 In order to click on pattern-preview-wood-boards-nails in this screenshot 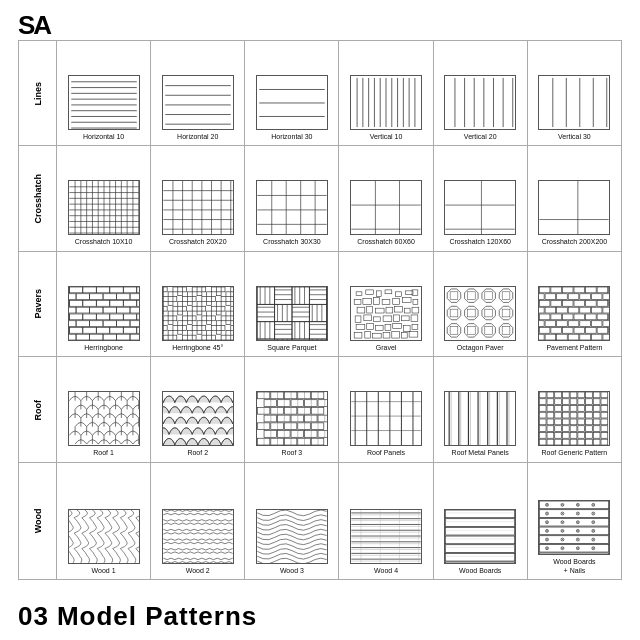, I will do `click(574, 528)`.